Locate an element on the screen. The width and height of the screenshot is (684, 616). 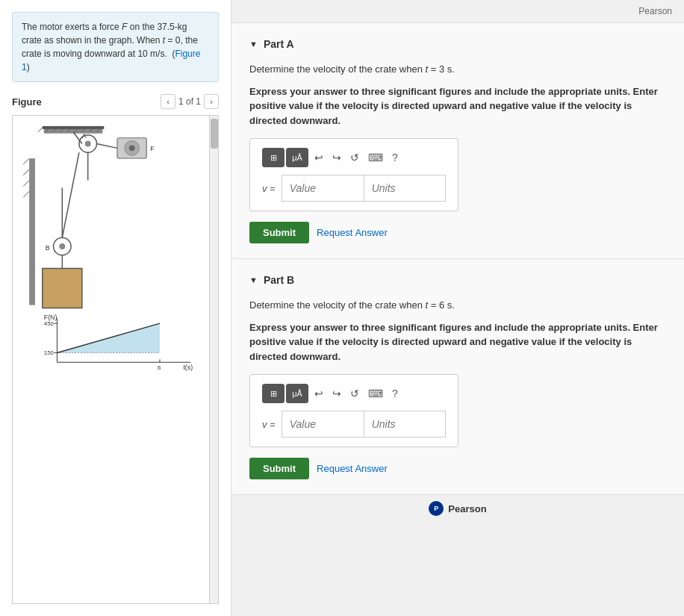
part-a-reset-button: ↺ is located at coordinates (355, 158).